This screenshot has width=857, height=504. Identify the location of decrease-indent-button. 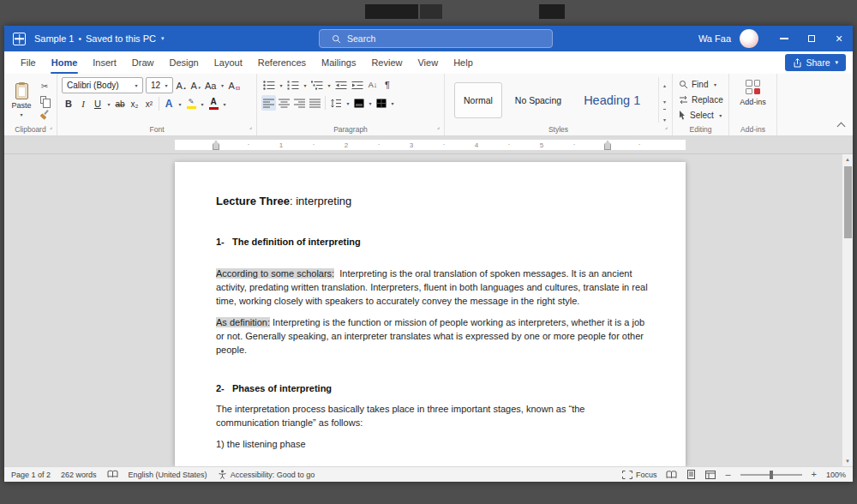
(341, 85).